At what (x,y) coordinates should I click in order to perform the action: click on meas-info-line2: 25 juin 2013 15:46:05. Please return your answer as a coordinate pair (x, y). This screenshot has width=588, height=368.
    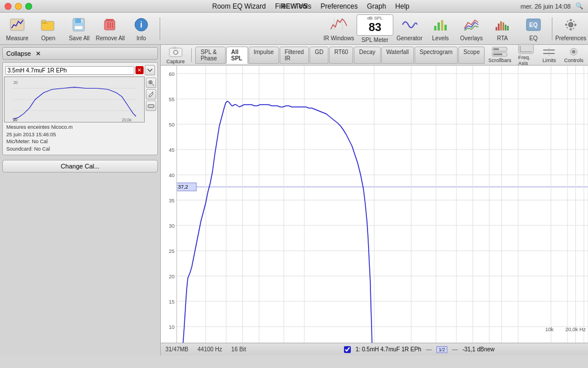
    Looking at the image, I should click on (80, 135).